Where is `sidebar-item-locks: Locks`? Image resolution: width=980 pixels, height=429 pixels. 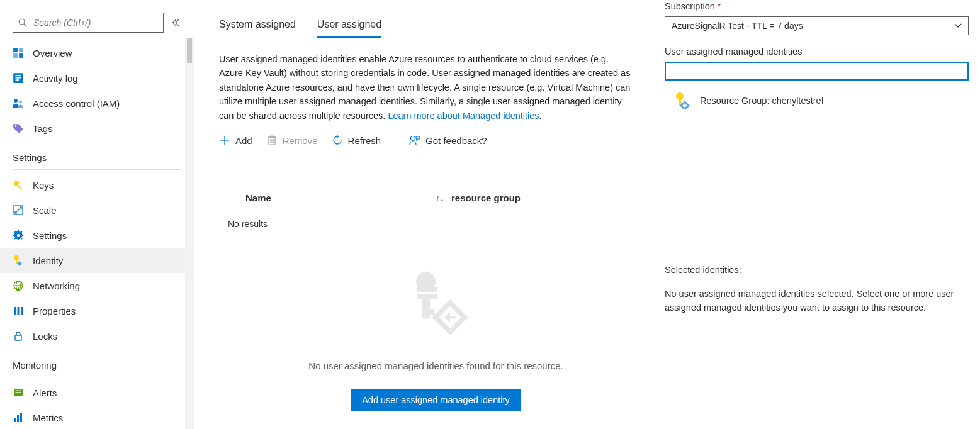 sidebar-item-locks: Locks is located at coordinates (97, 336).